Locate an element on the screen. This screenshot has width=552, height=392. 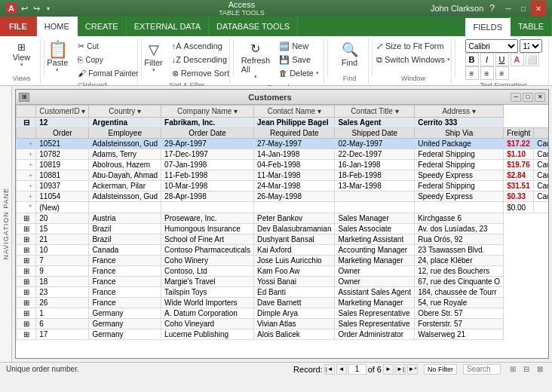
order-row: +10819Abolrous, Hazem07-Jan-199804-Feb-1… is located at coordinates (283, 165).